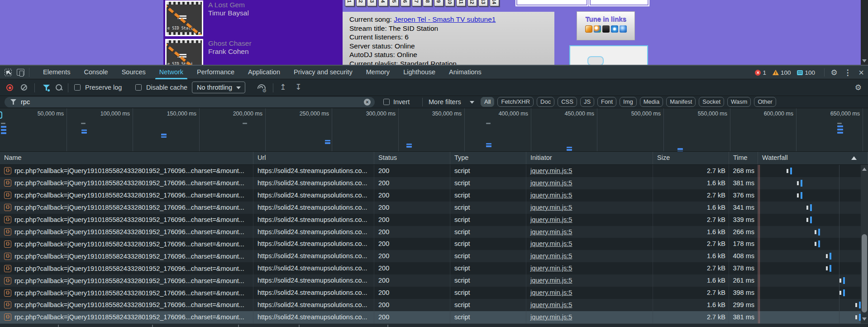 The width and height of the screenshot is (868, 327). I want to click on search-icon, so click(59, 88).